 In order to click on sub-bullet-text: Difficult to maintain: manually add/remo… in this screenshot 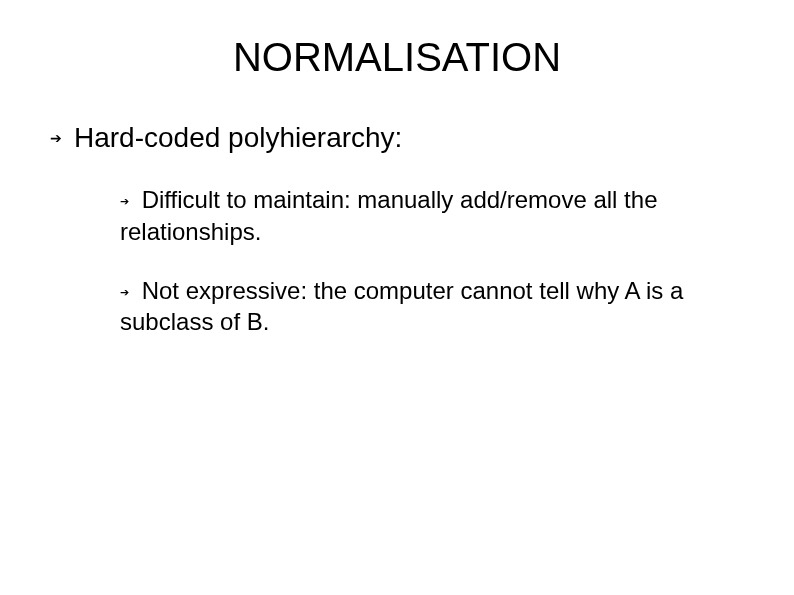, I will do `click(388, 215)`.